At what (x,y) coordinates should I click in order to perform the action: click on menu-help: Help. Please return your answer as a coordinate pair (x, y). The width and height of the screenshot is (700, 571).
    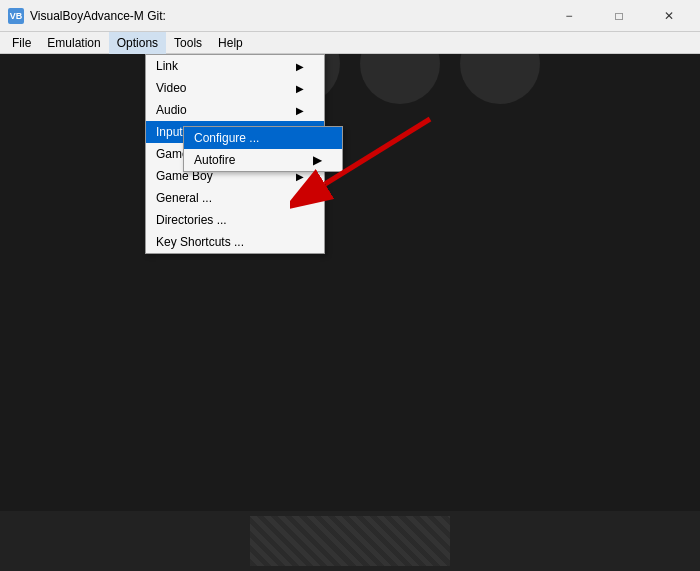
    Looking at the image, I should click on (230, 43).